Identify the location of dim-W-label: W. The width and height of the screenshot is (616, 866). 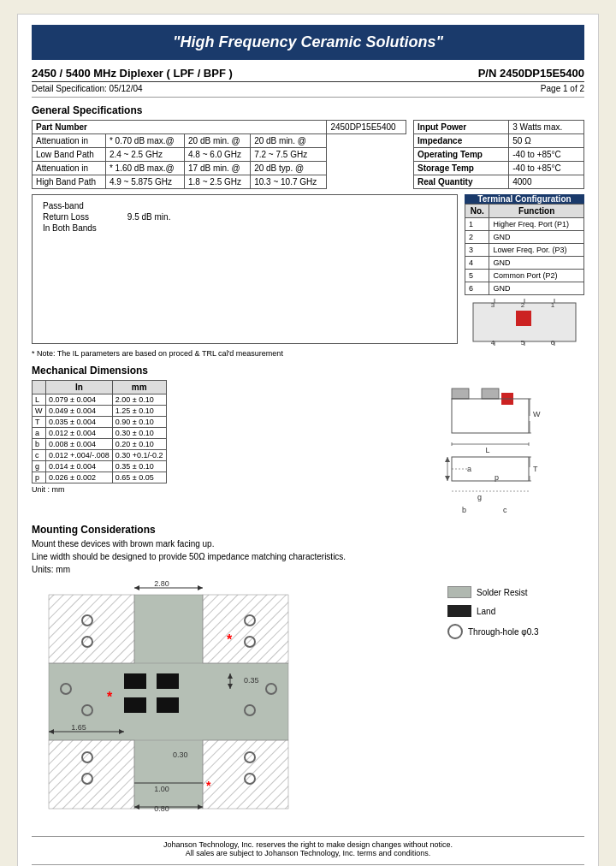
(39, 411).